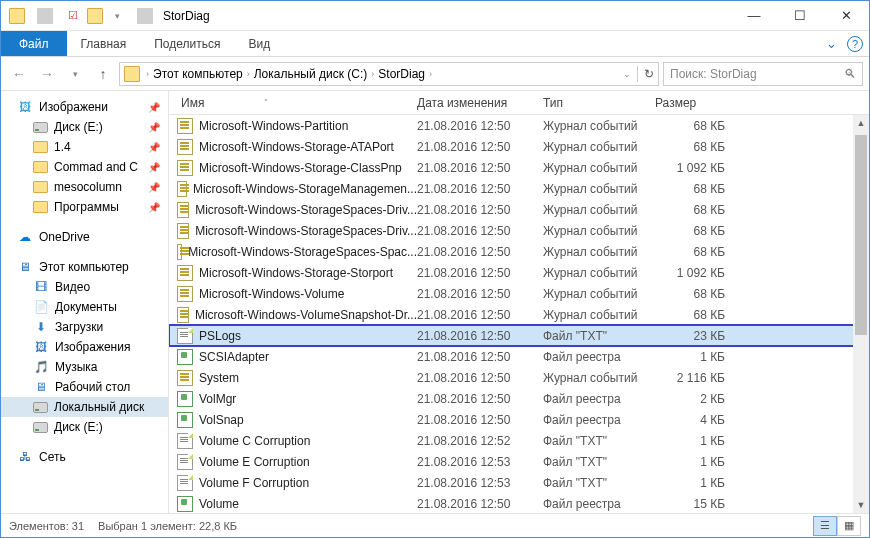 This screenshot has height=538, width=870. I want to click on sidebar-item: 🎵Музыка, so click(84, 367).